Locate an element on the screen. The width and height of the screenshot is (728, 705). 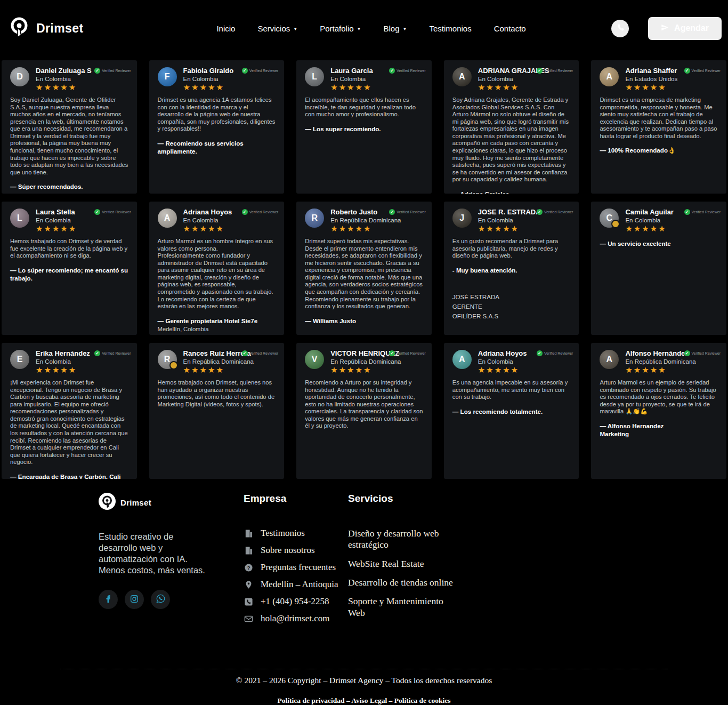
review-quote: — Encargada de Brasa y Carbón, Cali is located at coordinates (69, 476).